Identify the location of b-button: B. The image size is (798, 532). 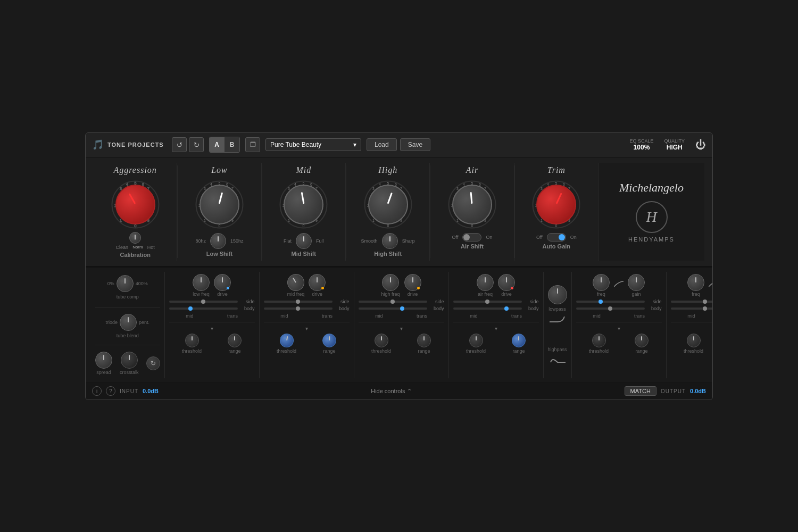
(232, 145).